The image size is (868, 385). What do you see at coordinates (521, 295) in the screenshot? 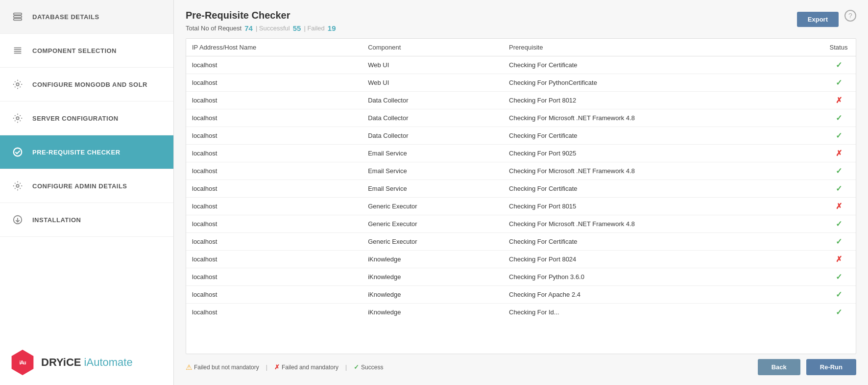
I see `table-row: localhostiKnowledgeChecking For Apache 2…` at bounding box center [521, 295].